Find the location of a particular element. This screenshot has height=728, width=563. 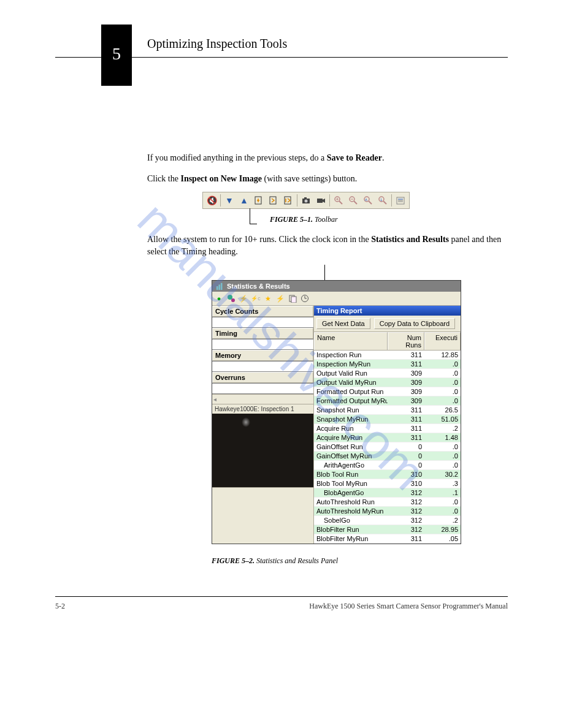

callout-line-panel is located at coordinates (325, 272).